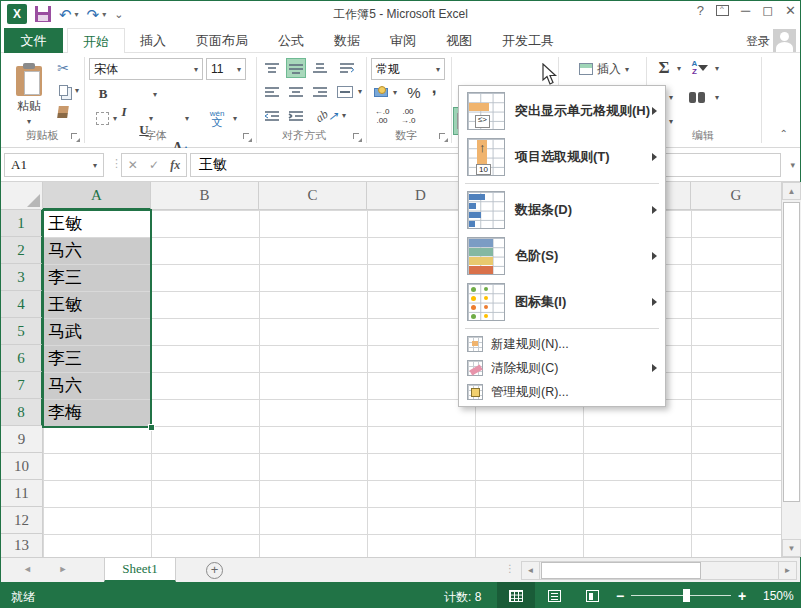 This screenshot has height=608, width=801. Describe the element at coordinates (235, 118) in the screenshot. I see `phonetic-dropdown-icon: ▾` at that location.